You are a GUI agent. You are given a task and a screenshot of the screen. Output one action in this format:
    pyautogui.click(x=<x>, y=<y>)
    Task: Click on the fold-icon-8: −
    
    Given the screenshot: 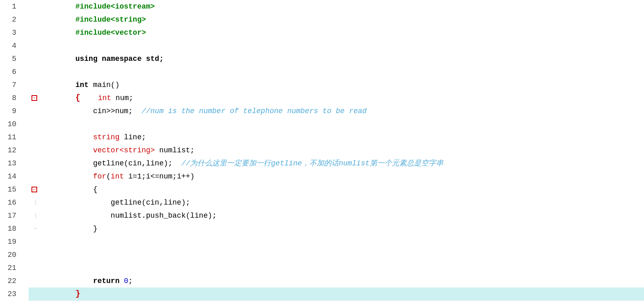 What is the action you would take?
    pyautogui.click(x=34, y=98)
    